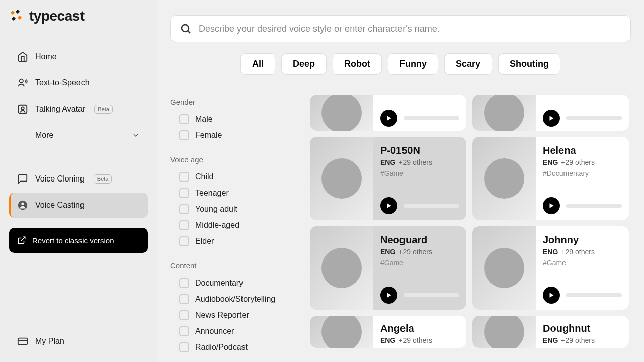 This screenshot has width=644, height=362. What do you see at coordinates (78, 109) in the screenshot?
I see `sidebar-item-talking-avatar: Talking AvatarBeta` at bounding box center [78, 109].